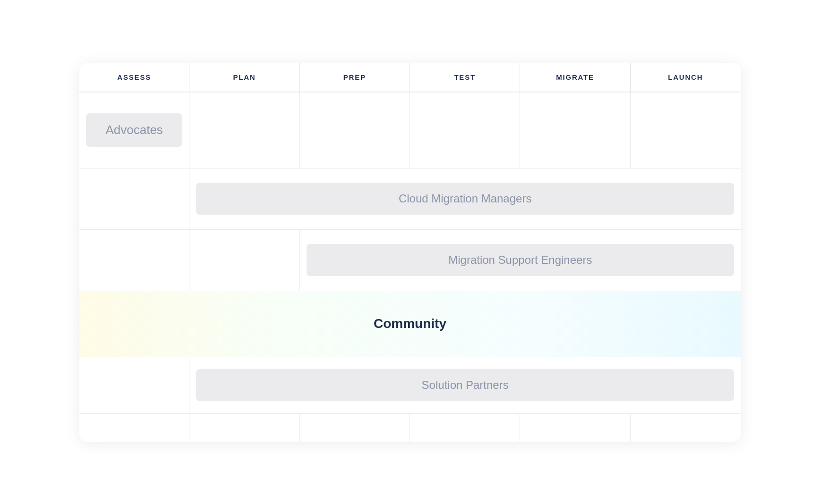 The width and height of the screenshot is (820, 504). Describe the element at coordinates (465, 385) in the screenshot. I see `sp-block-wrapper: Solution Partners` at that location.